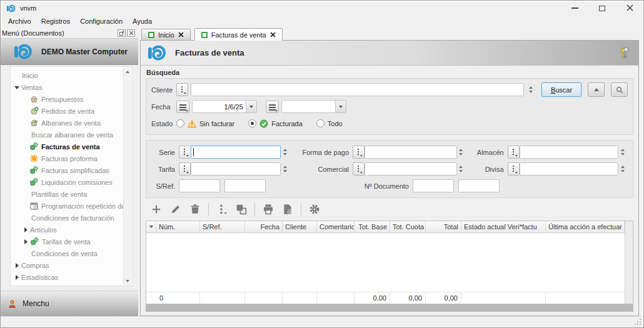 This screenshot has width=644, height=328. Describe the element at coordinates (223, 227) in the screenshot. I see `col-sref: S/Ref.` at that location.